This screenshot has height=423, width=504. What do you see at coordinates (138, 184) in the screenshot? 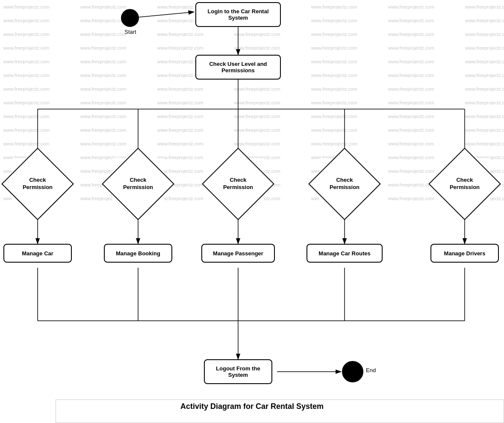
I see `diamond2-node: Check Permission` at bounding box center [138, 184].